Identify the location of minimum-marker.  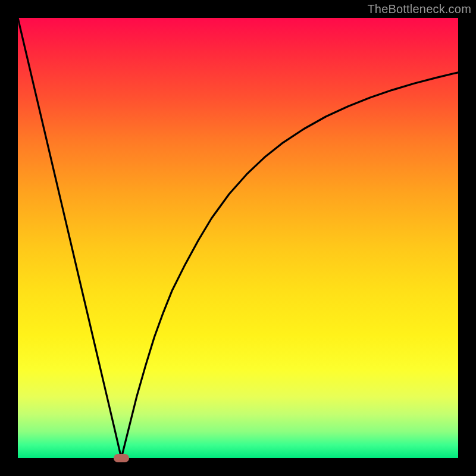
(121, 458).